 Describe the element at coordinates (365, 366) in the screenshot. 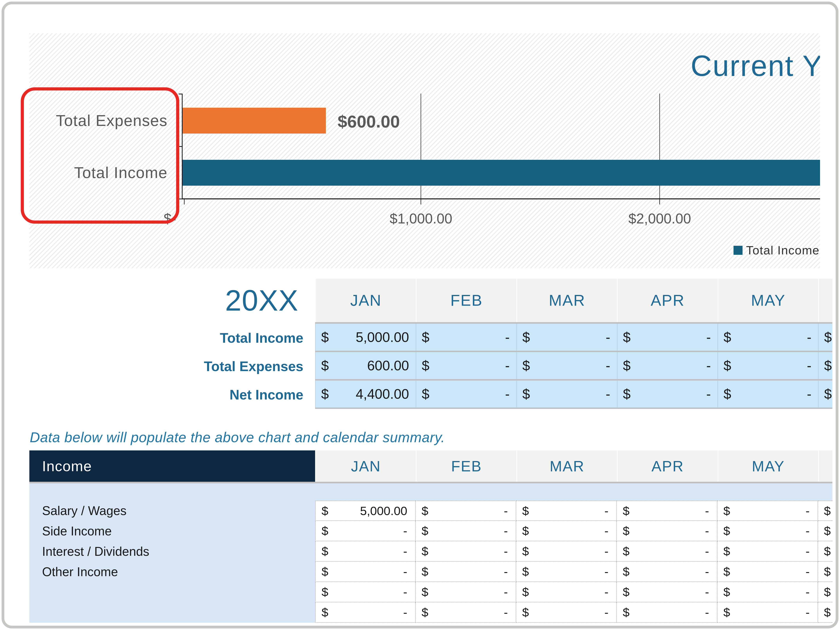

I see `value-cell: $ 600.00` at that location.